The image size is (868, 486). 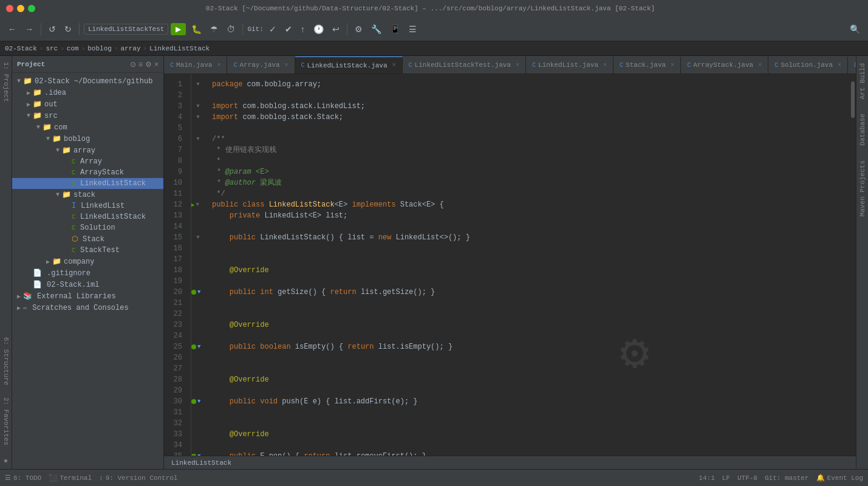 What do you see at coordinates (133, 64) in the screenshot?
I see `sidebar-sync-button: ⊙` at bounding box center [133, 64].